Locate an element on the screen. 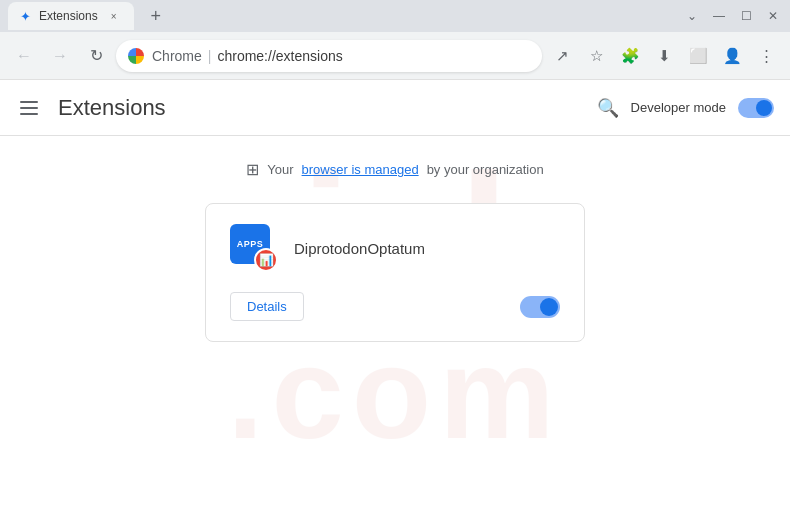 This screenshot has height=525, width=790. title-bar-left: ✦ Extensions × + is located at coordinates (89, 16).